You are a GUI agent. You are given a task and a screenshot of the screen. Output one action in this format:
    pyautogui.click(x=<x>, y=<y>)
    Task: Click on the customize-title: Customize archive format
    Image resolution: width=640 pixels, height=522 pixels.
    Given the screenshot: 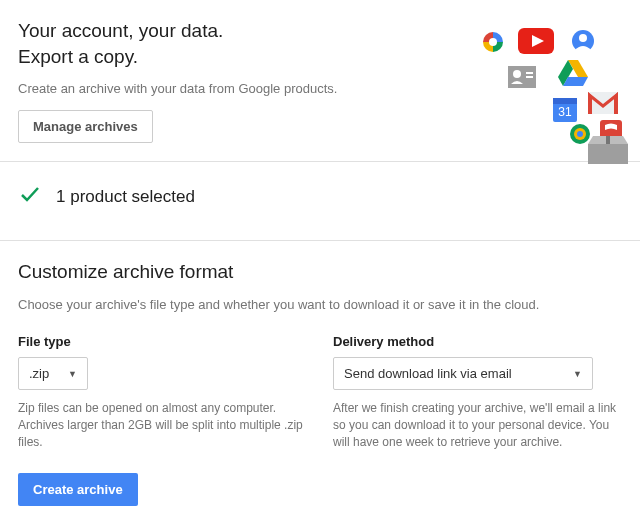 What is the action you would take?
    pyautogui.click(x=320, y=272)
    